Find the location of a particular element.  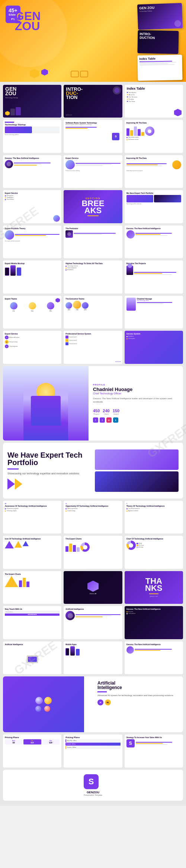

slide-artificial-int2: Artificial Intelligence is located at coordinates (32, 658).